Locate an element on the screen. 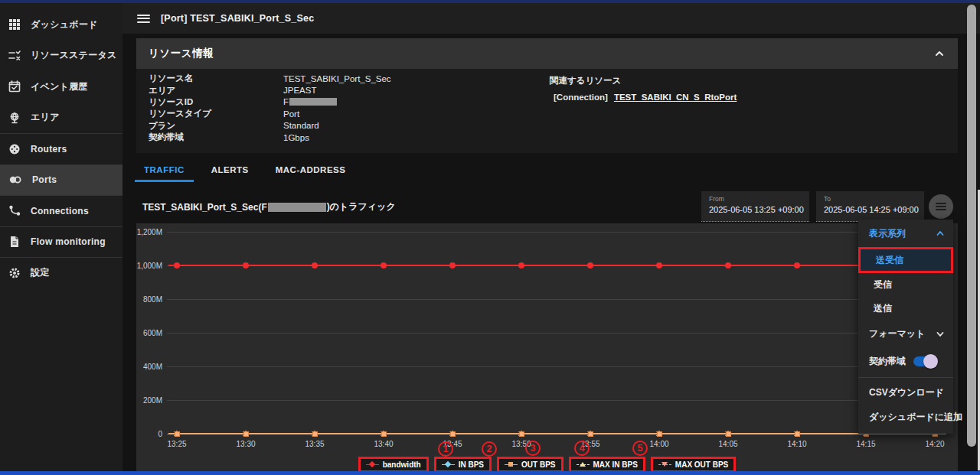  y-axis-tick-label: 800M is located at coordinates (149, 300).